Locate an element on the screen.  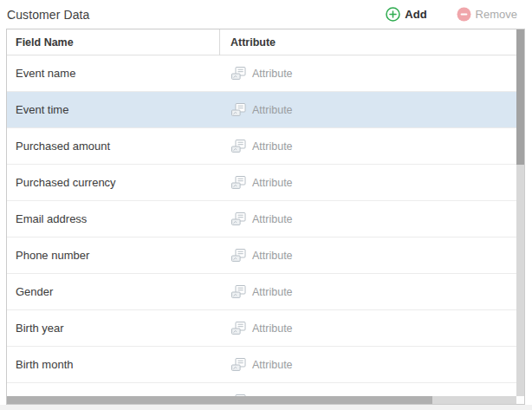
field-name-cell: Email address is located at coordinates (114, 218).